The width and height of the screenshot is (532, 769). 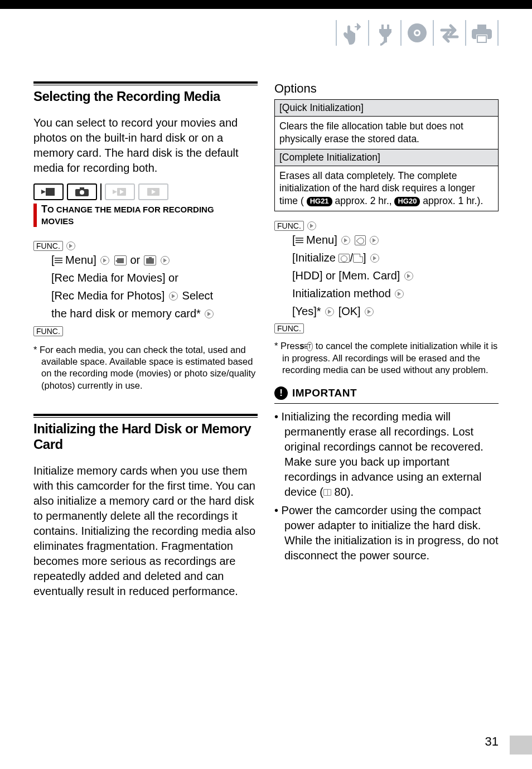 What do you see at coordinates (146, 192) in the screenshot?
I see `mode-indicator-row` at bounding box center [146, 192].